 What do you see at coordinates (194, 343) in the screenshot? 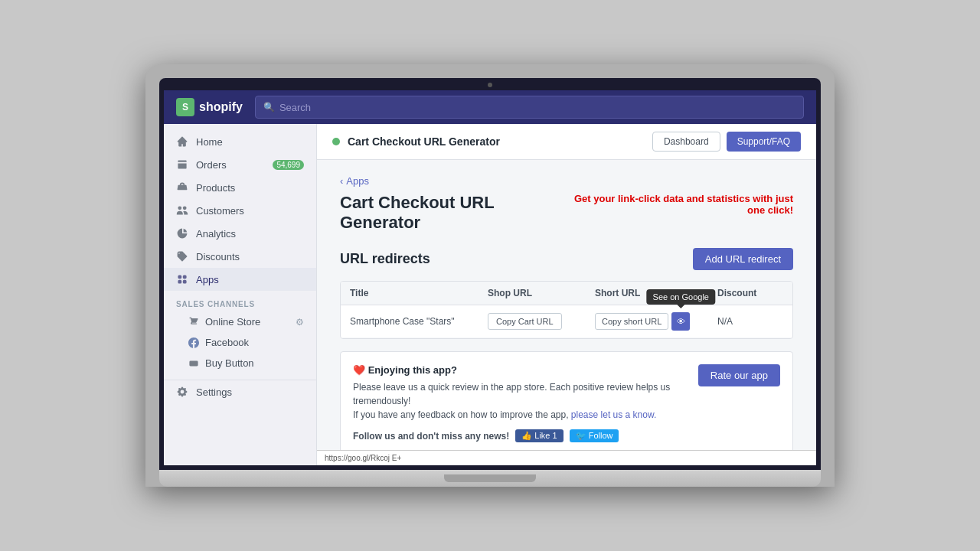
I see `facebook-icon` at bounding box center [194, 343].